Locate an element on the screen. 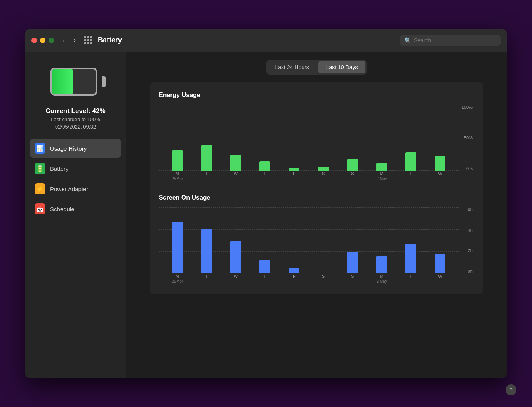 The height and width of the screenshot is (407, 532). x-day-label: F is located at coordinates (294, 277).